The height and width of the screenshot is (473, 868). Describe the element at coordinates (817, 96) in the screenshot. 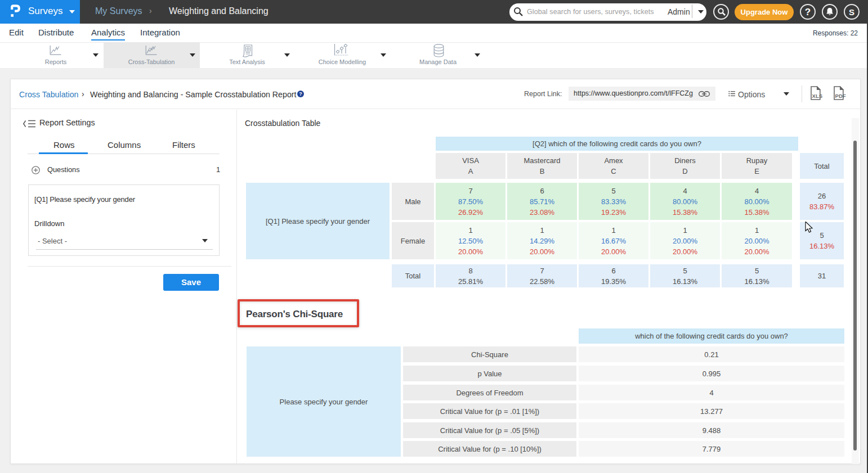

I see `svg-text: XLS` at that location.